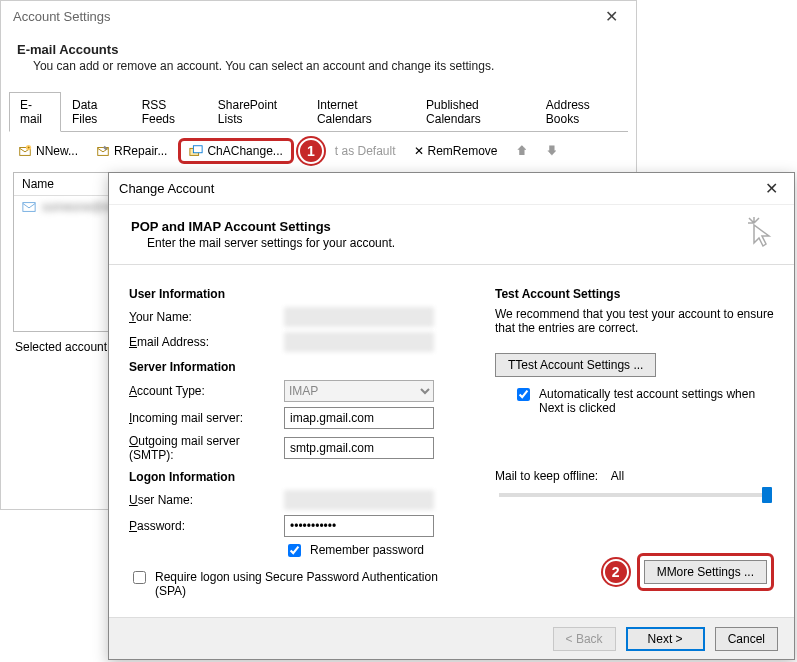 The height and width of the screenshot is (662, 797). I want to click on next-button: Next >, so click(666, 639).